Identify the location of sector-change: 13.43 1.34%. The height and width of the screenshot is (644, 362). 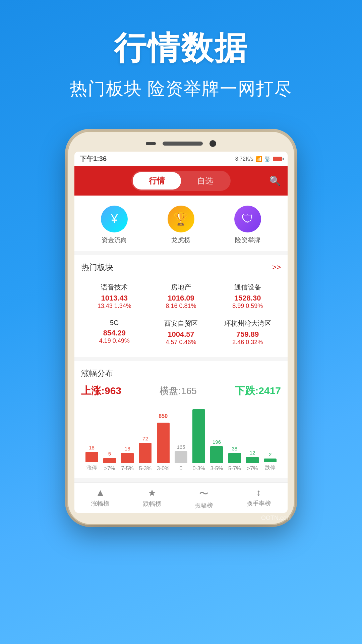
(115, 306).